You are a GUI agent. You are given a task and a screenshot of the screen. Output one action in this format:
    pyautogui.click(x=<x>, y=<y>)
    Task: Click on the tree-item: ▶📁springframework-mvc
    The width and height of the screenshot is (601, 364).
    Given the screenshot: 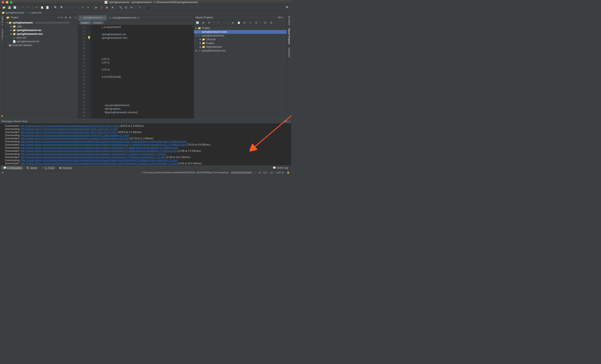 What is the action you would take?
    pyautogui.click(x=41, y=34)
    